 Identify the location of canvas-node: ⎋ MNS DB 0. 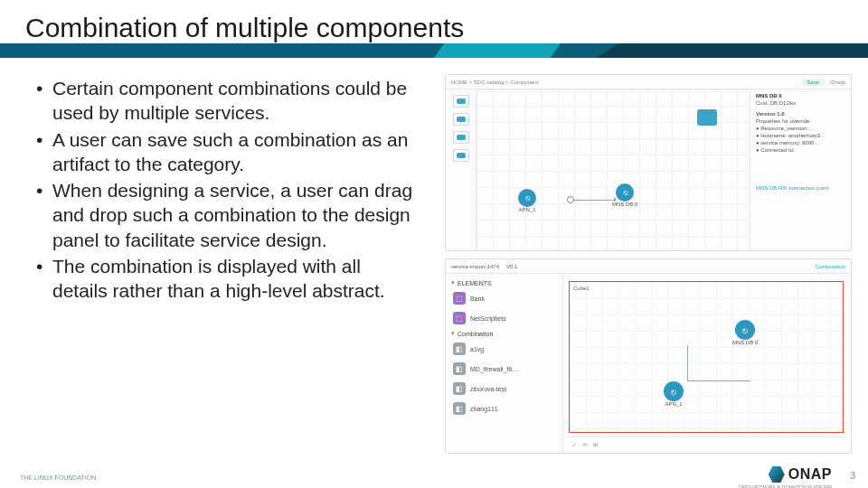
(745, 333).